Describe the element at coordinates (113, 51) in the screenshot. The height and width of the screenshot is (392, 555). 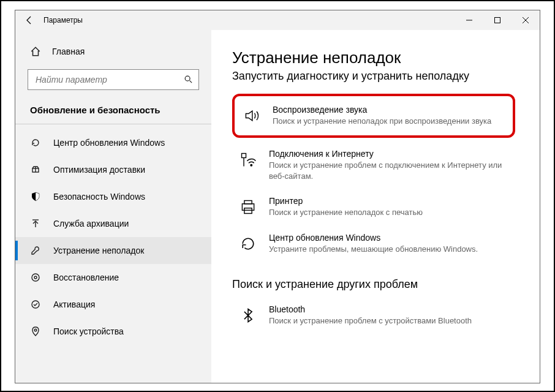
I see `home-link: Главная` at that location.